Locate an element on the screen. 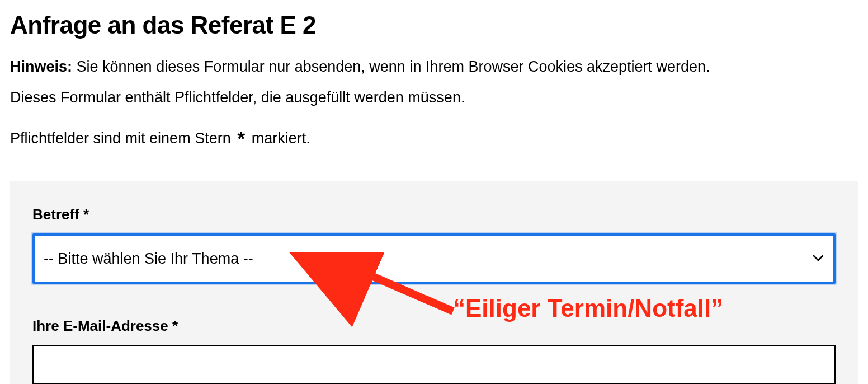 Image resolution: width=868 pixels, height=384 pixels. betreff-select-wrapper: -- Bitte wählen Sie Ihr Thema -- is located at coordinates (434, 259).